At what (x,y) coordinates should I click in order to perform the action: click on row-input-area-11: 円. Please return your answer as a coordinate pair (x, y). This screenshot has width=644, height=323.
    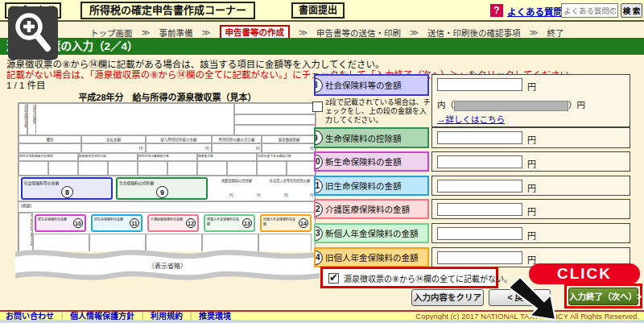
    Looking at the image, I should click on (531, 185).